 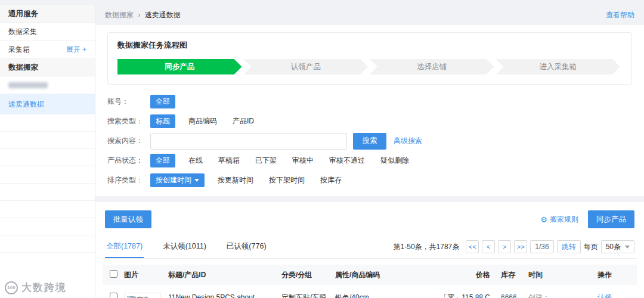 I want to click on filter-row-status: 产品状态： 全部 在线 草稿箱 已下架 审核中 审核不通过 疑似删除, so click(x=370, y=161).